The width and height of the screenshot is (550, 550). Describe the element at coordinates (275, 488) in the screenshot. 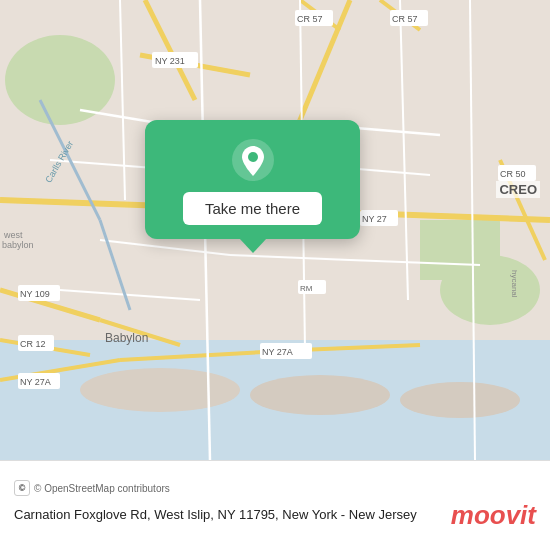

I see `map-attribution: © © OpenStreetMap contributors` at that location.